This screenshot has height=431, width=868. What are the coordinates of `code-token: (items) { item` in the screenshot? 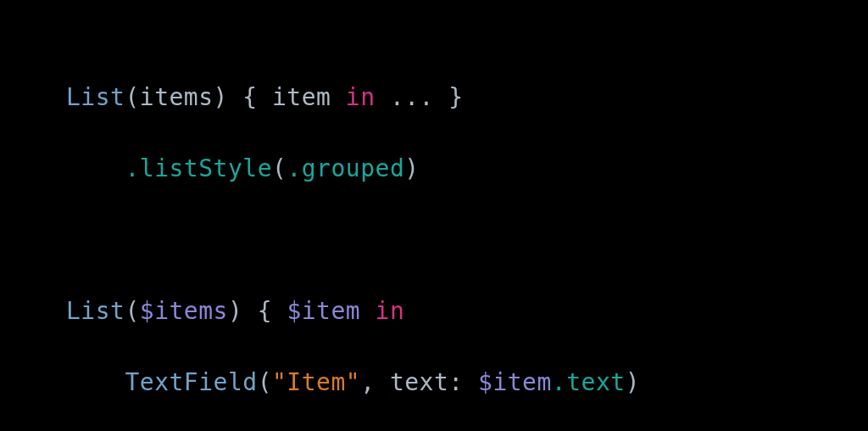 It's located at (235, 97).